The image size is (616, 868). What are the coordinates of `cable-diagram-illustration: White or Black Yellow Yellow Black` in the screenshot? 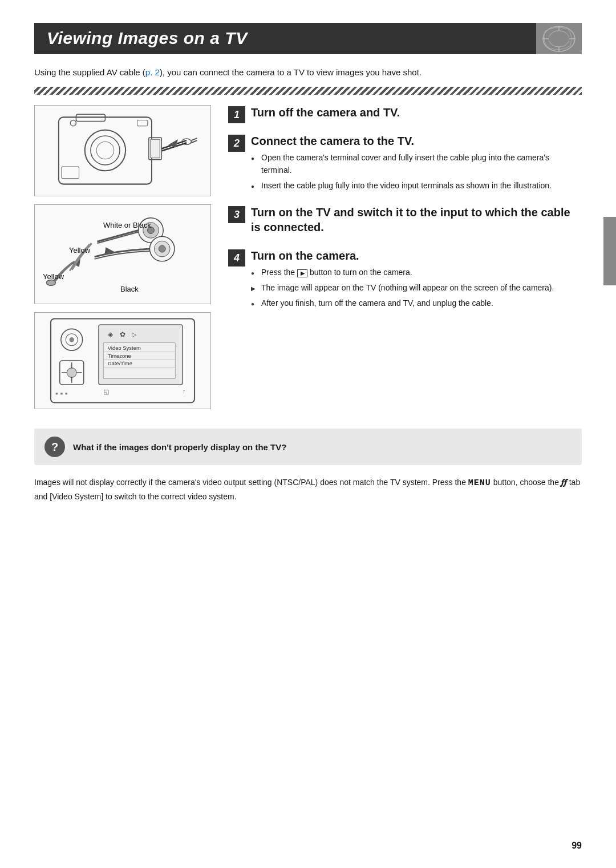 It's located at (123, 255).